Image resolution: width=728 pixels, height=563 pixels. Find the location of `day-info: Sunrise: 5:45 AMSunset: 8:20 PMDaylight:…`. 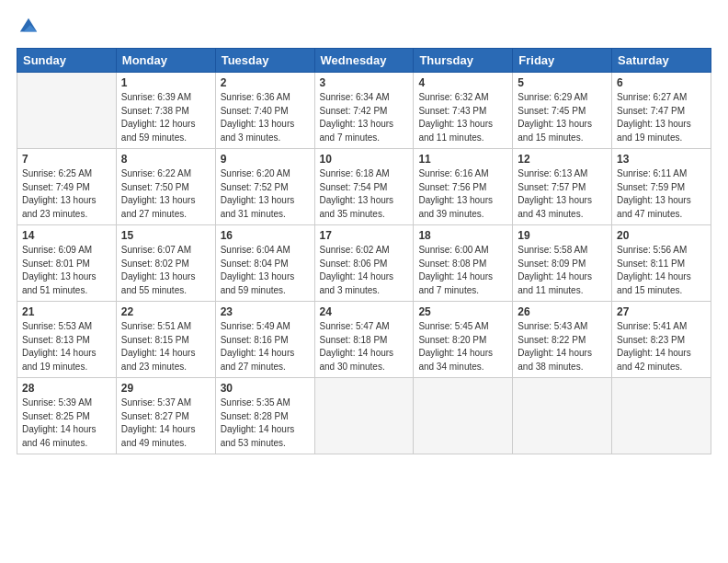

day-info: Sunrise: 5:45 AMSunset: 8:20 PMDaylight:… is located at coordinates (463, 347).